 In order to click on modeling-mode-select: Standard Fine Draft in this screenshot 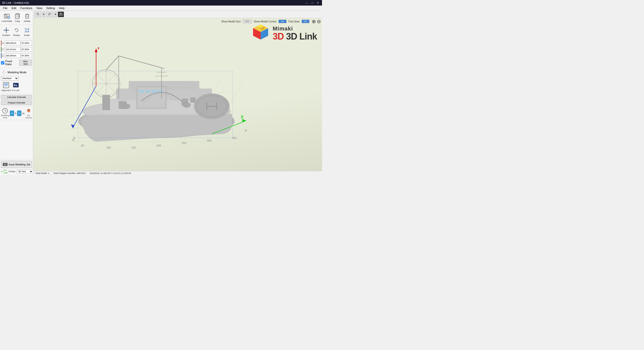, I will do `click(10, 78)`.